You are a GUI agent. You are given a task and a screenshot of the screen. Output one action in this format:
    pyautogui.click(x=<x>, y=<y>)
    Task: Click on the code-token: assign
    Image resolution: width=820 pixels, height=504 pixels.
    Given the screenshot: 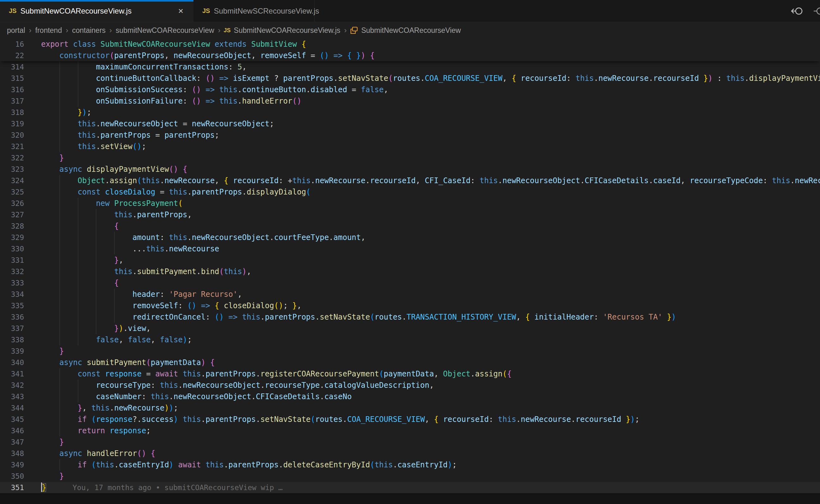 What is the action you would take?
    pyautogui.click(x=123, y=181)
    